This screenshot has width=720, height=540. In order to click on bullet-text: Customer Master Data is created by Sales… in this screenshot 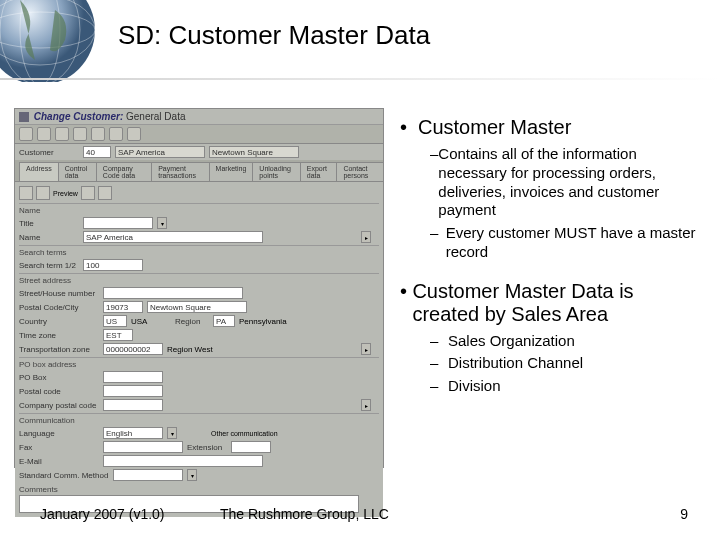, I will do `click(558, 303)`.